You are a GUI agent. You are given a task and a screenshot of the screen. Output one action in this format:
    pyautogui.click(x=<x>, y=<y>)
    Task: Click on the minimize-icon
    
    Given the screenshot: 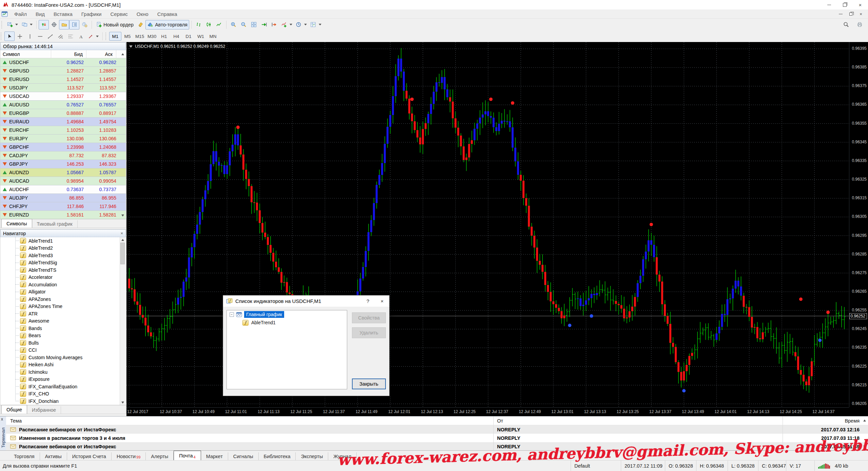 What is the action you would take?
    pyautogui.click(x=829, y=5)
    